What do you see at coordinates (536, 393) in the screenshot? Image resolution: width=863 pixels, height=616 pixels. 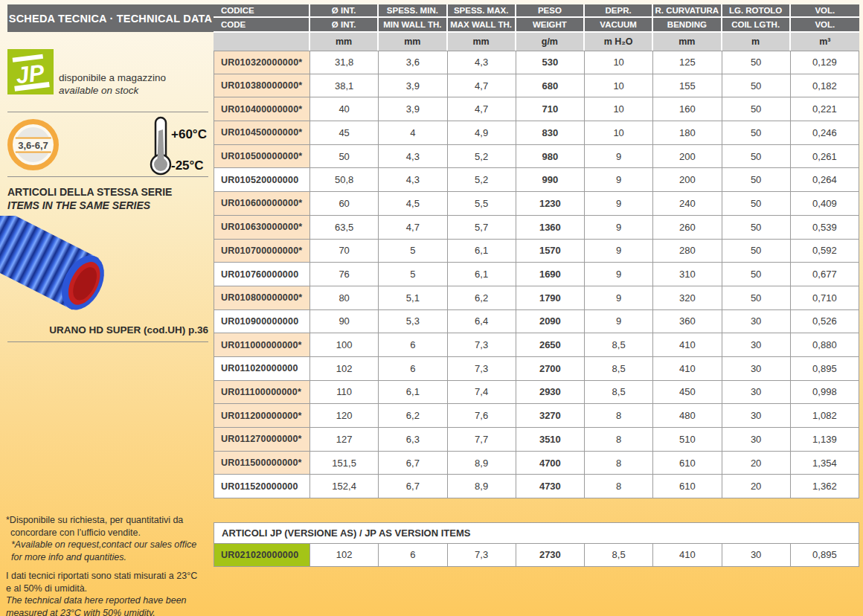 I see `table-row: UR011100000000*1106,17,429308,5450300,99…` at bounding box center [536, 393].